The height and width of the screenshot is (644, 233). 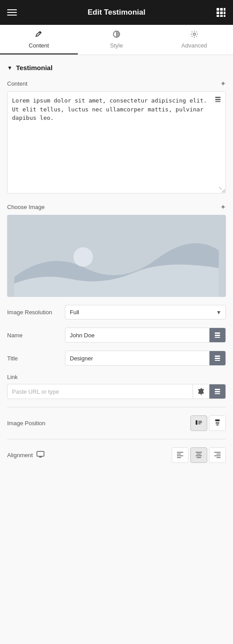 I want to click on image-resolution-select: Full Large Medium Thumbnail, so click(x=145, y=312).